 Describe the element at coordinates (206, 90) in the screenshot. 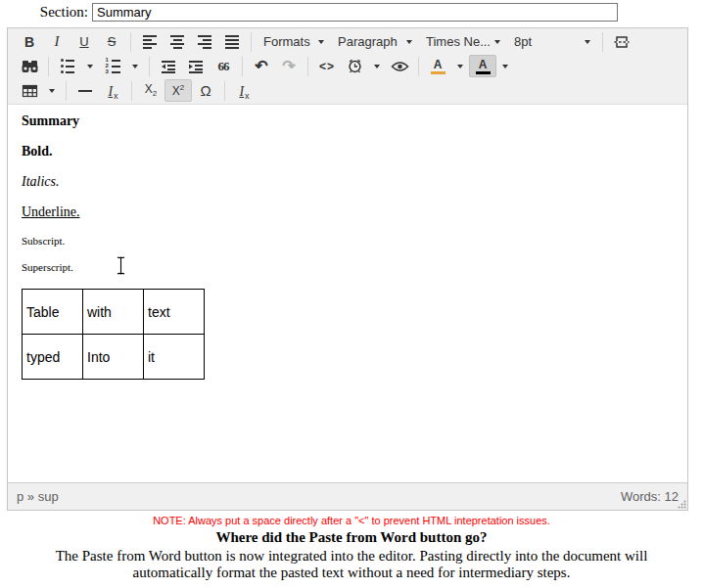

I see `special-character-button: Ω` at that location.